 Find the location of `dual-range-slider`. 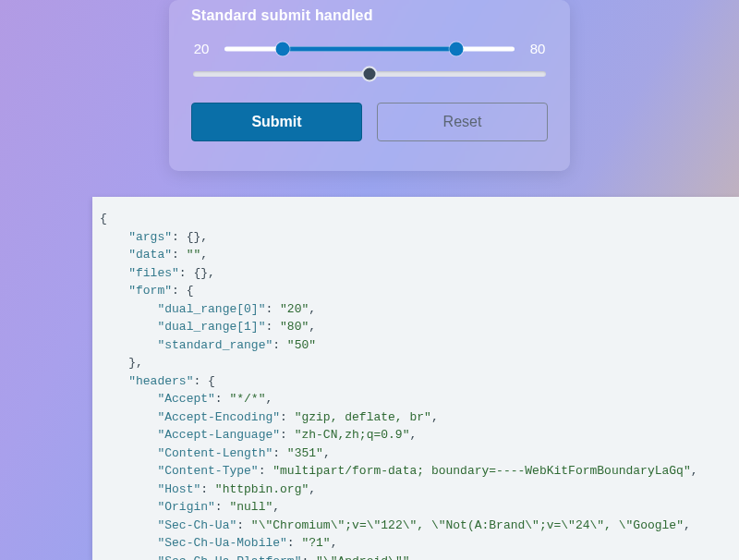

dual-range-slider is located at coordinates (370, 49).